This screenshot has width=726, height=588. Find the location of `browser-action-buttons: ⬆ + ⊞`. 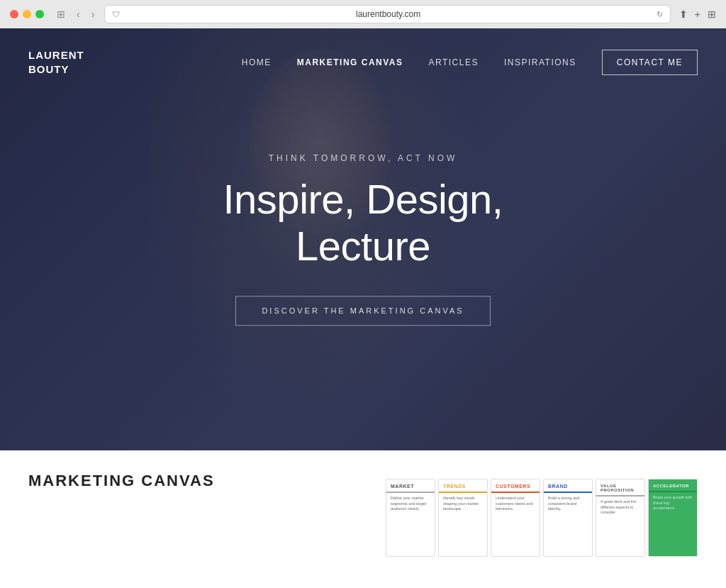

browser-action-buttons: ⬆ + ⊞ is located at coordinates (698, 14).